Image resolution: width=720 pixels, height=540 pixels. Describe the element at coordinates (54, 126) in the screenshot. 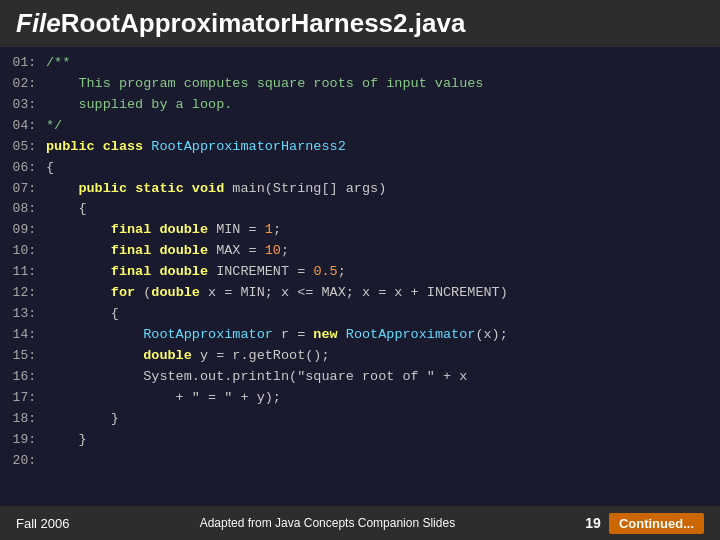

I see `line-content-04: */` at that location.